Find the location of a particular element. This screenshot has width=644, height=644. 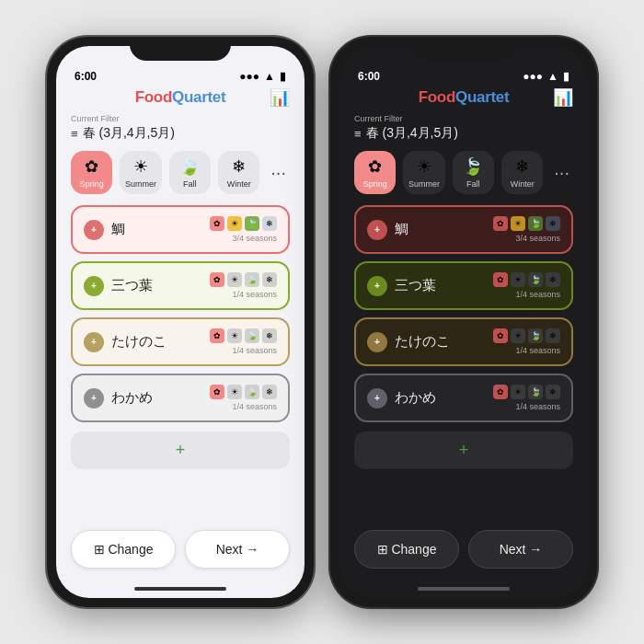

food-left-mitsuba-light: + 三つ葉 is located at coordinates (118, 286).